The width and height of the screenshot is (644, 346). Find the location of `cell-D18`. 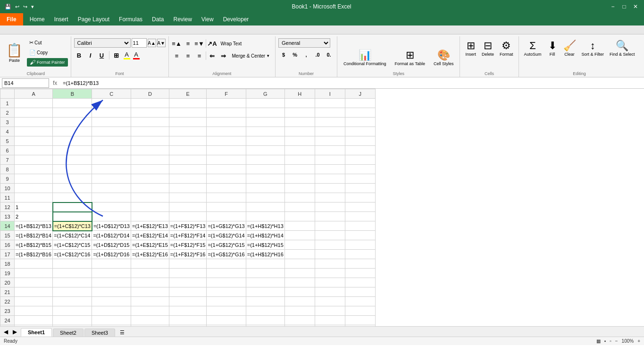

cell-D18 is located at coordinates (150, 264).